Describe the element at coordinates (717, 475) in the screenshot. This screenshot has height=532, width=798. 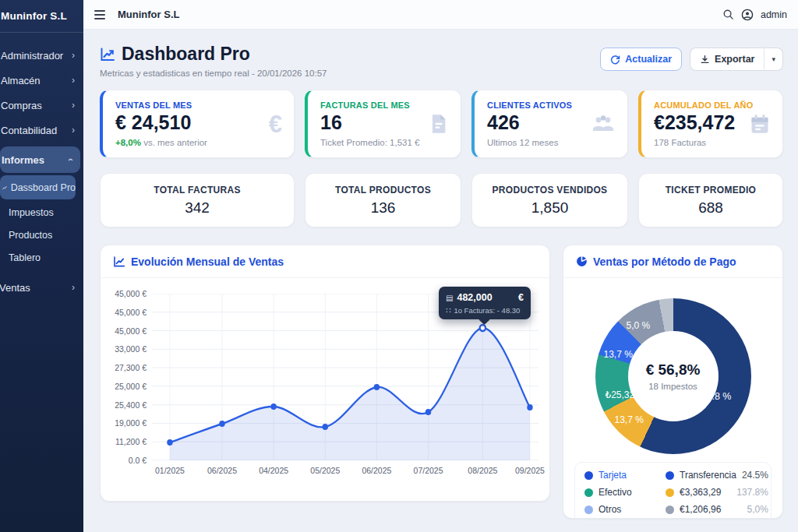
I see `legend-item-transferencia: Transferencia 24.5%` at that location.